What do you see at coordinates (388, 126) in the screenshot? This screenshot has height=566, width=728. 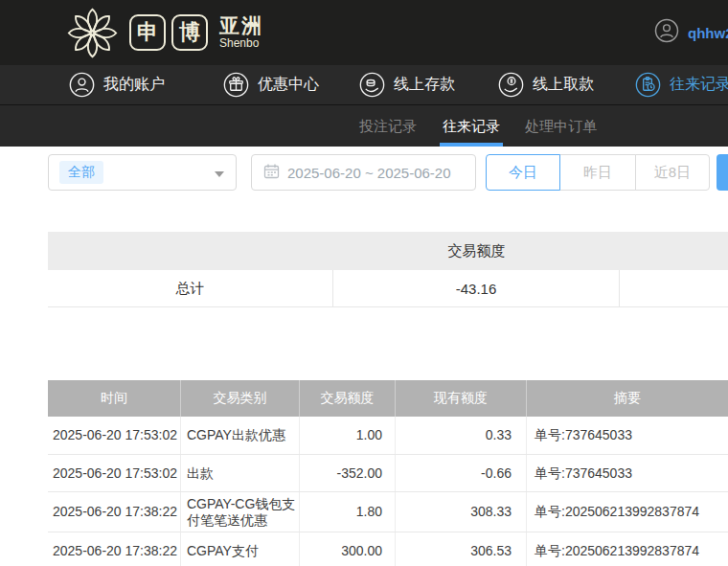 I see `tab-betting-records: 投注记录` at bounding box center [388, 126].